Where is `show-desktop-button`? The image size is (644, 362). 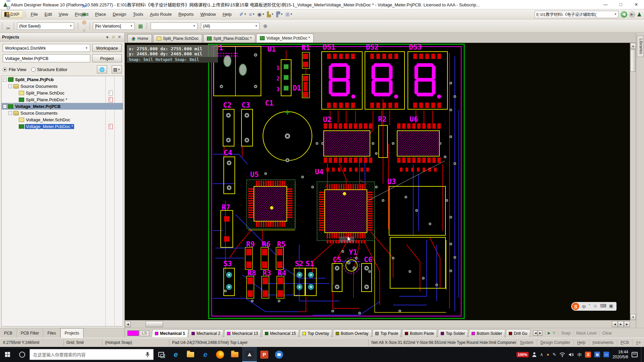
show-desktop-button is located at coordinates (642, 355).